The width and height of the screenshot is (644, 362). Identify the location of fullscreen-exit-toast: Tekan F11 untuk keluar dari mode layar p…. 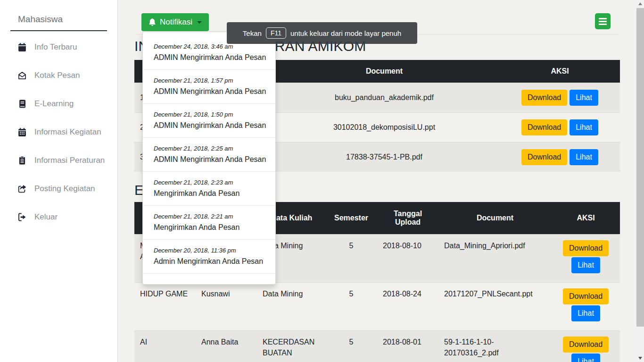
(322, 33).